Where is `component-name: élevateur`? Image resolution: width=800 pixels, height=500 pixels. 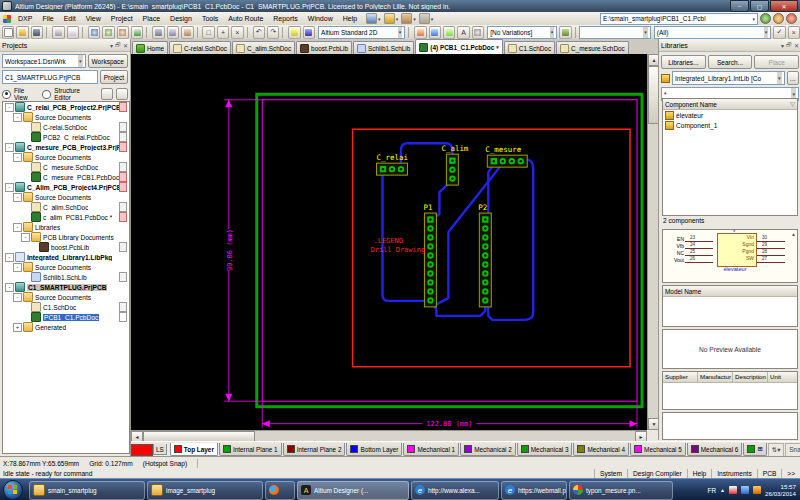
component-name: élevateur is located at coordinates (690, 116).